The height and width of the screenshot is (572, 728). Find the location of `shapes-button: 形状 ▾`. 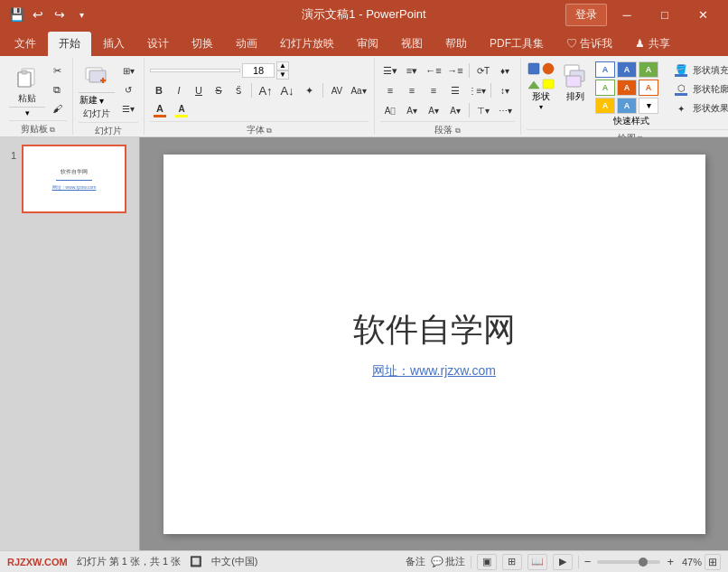

shapes-button: 形状 ▾ is located at coordinates (541, 87).